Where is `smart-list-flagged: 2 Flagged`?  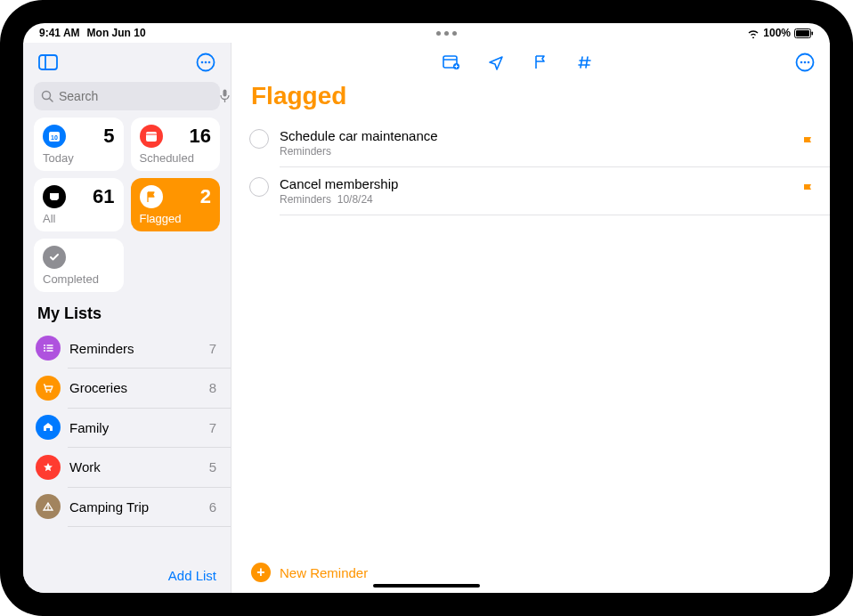
smart-list-flagged: 2 Flagged is located at coordinates (176, 205).